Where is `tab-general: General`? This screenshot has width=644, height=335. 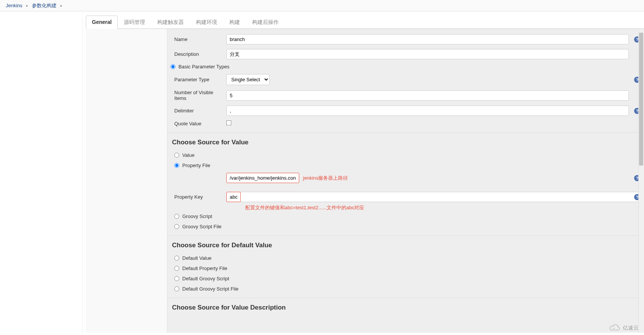 tab-general: General is located at coordinates (102, 22).